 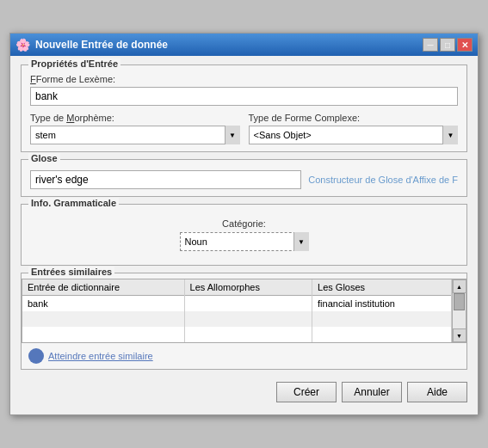 What do you see at coordinates (383, 180) in the screenshot?
I see `glose-constructor-link: Constructeur de Glose d'Affixe de F` at bounding box center [383, 180].